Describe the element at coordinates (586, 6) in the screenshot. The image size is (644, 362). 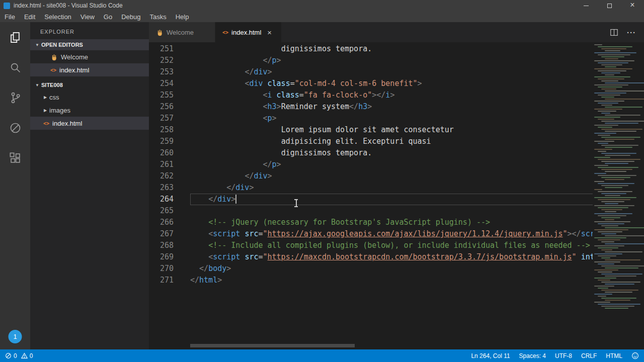
I see `minimize-button` at that location.